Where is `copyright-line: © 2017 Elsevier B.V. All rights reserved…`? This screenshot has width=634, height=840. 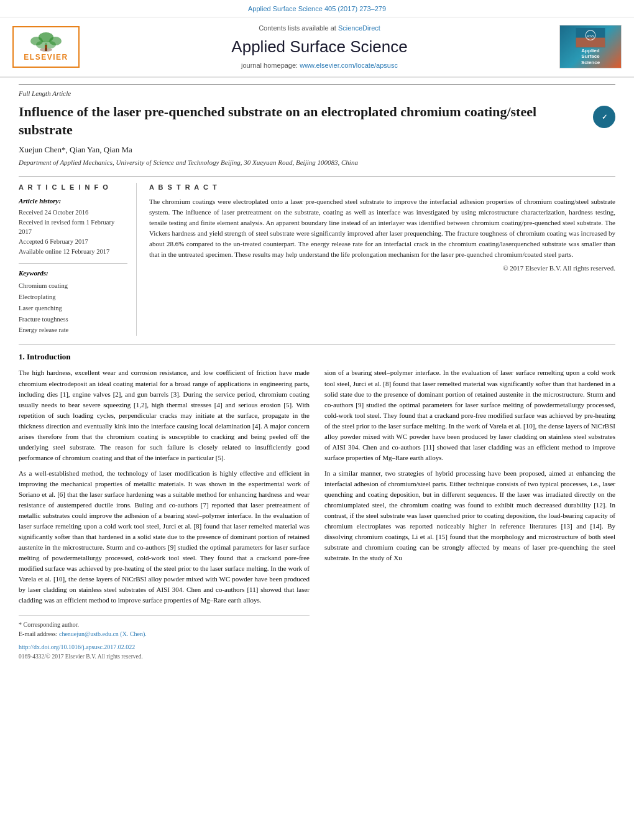
copyright-line: © 2017 Elsevier B.V. All rights reserved… is located at coordinates (382, 269).